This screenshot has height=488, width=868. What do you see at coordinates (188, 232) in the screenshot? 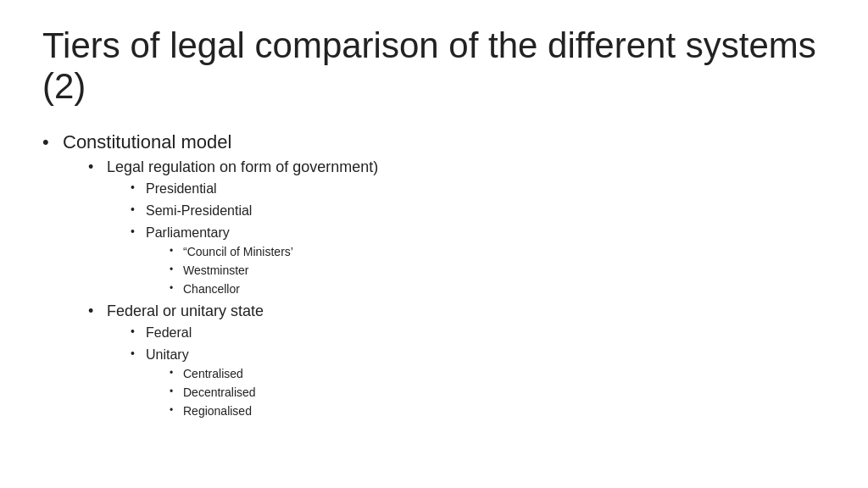
I see `item-label: Parliamentary` at bounding box center [188, 232].